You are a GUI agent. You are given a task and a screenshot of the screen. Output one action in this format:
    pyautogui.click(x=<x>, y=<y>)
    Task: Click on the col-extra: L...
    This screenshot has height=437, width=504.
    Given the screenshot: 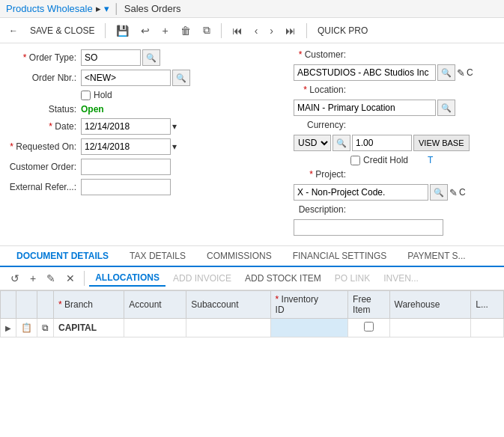 What is the action you would take?
    pyautogui.click(x=488, y=305)
    